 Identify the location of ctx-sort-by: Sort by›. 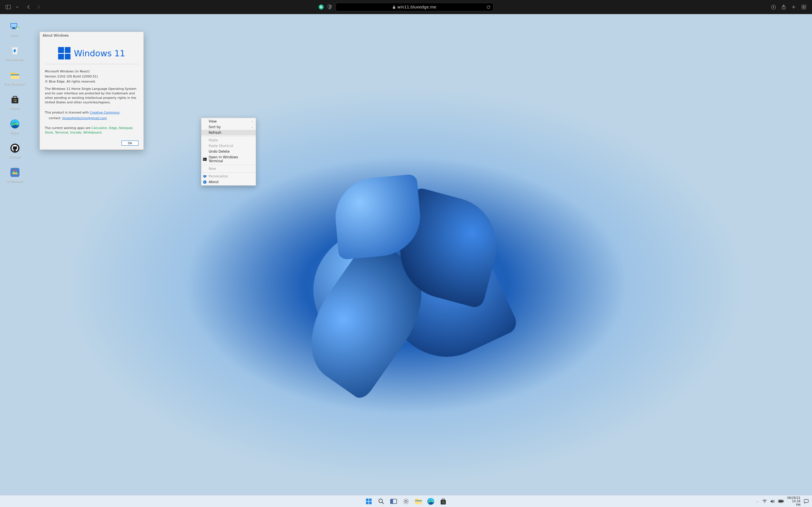
(229, 127).